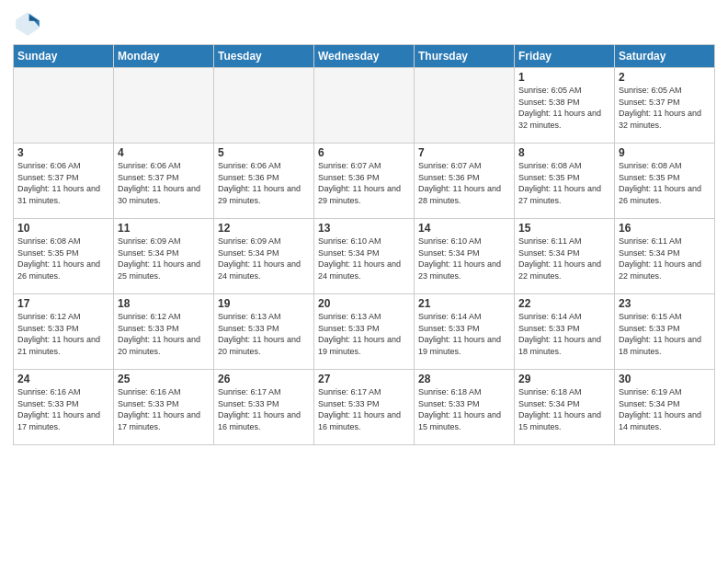 This screenshot has width=728, height=563. What do you see at coordinates (465, 332) in the screenshot?
I see `calendar-cell: 21Sunrise: 6:14 AMSunset: 5:33 PMDayligh…` at bounding box center [465, 332].